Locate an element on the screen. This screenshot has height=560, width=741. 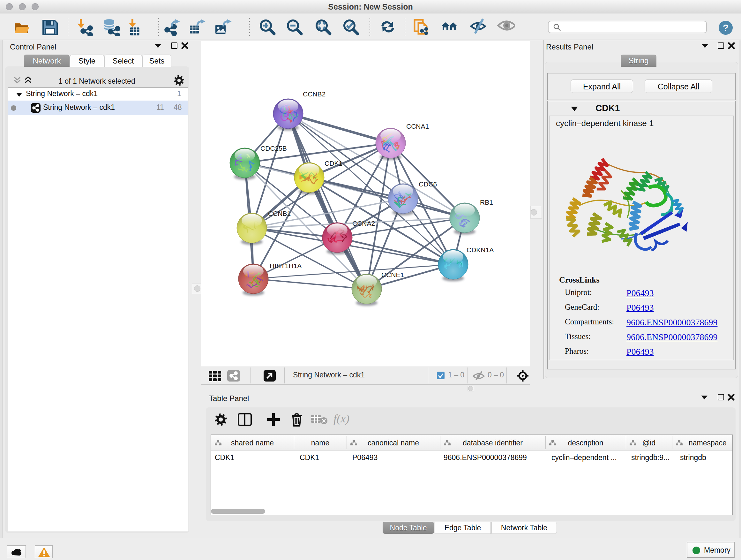
svg-text: CCNA2 is located at coordinates (364, 223).